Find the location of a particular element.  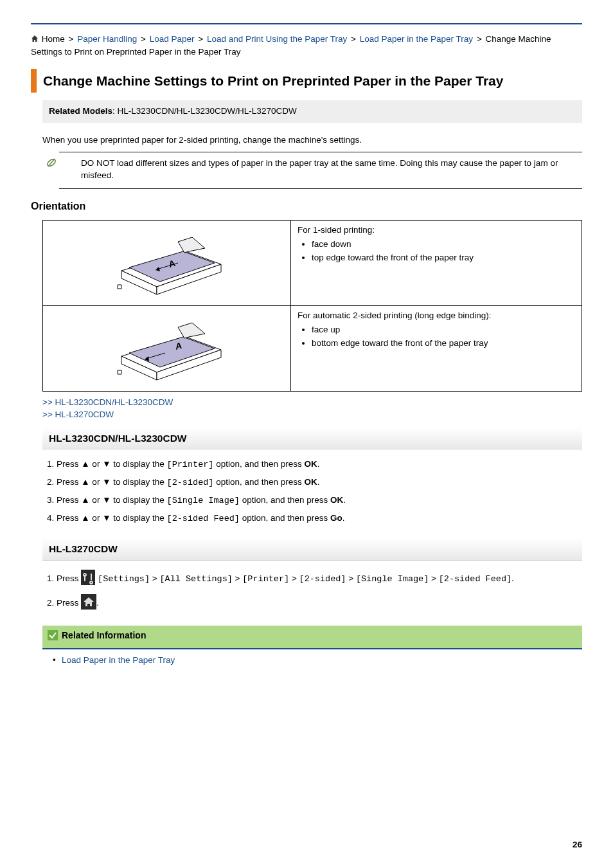

tray-face-down-illustration: A is located at coordinates (166, 261).